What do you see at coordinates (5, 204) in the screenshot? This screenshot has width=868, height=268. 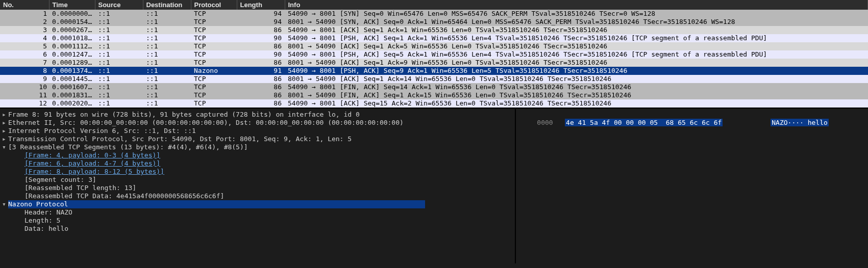 I see `caret-down-icon: ▾` at bounding box center [5, 204].